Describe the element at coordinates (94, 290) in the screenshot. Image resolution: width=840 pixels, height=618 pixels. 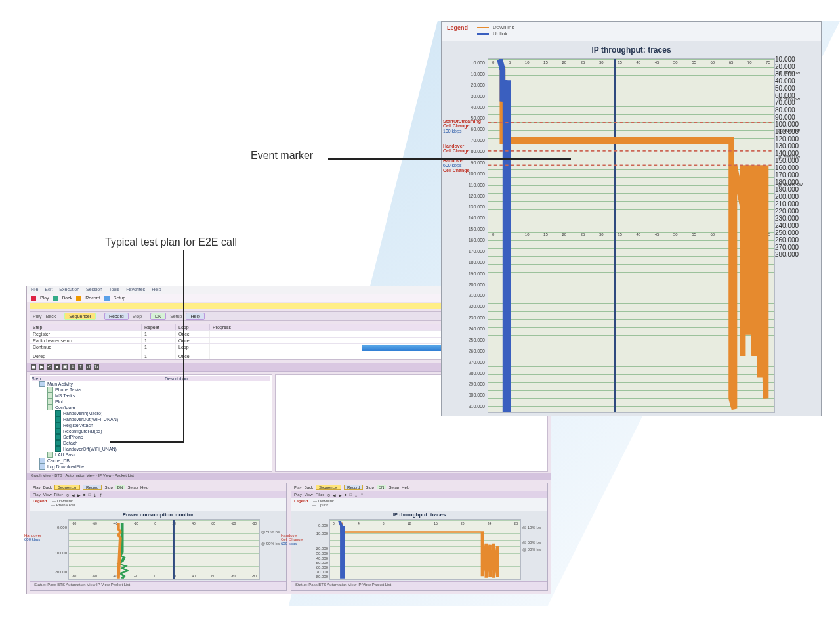
I see `menu-item: Session` at that location.